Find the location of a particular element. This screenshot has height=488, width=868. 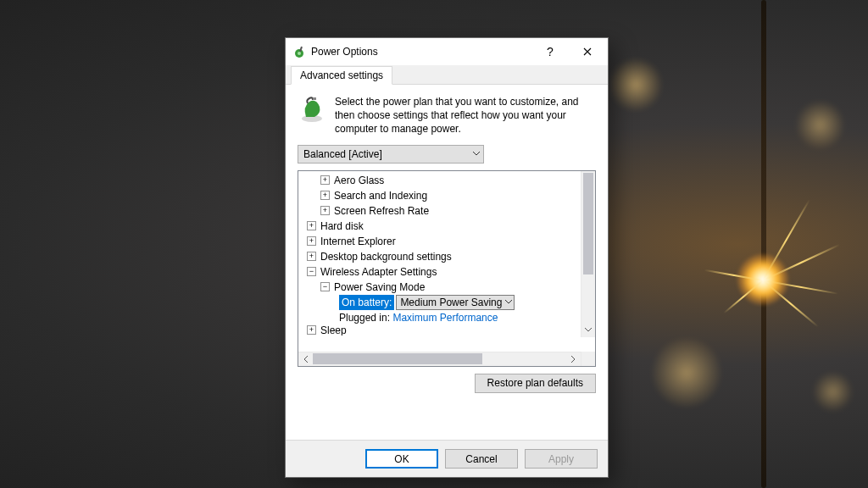

tree-item-internet-explorer: +Internet Explorer is located at coordinates (447, 241).